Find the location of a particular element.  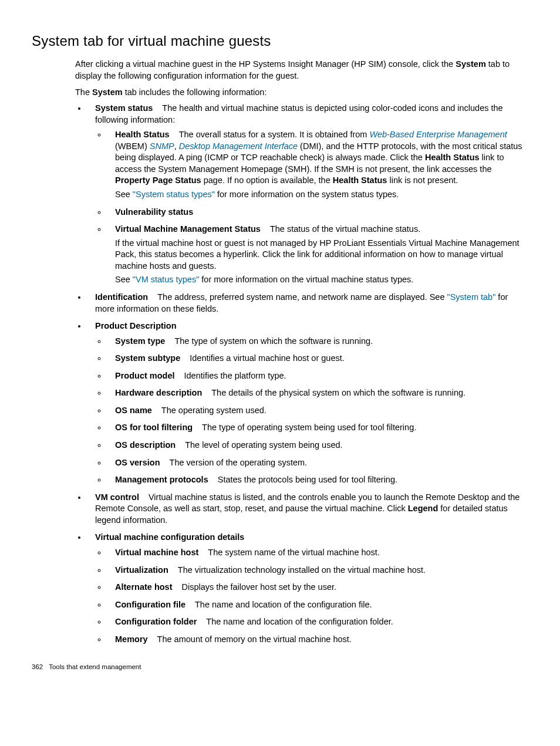

list-item: OS versionThe version of the operating s… is located at coordinates (316, 463).